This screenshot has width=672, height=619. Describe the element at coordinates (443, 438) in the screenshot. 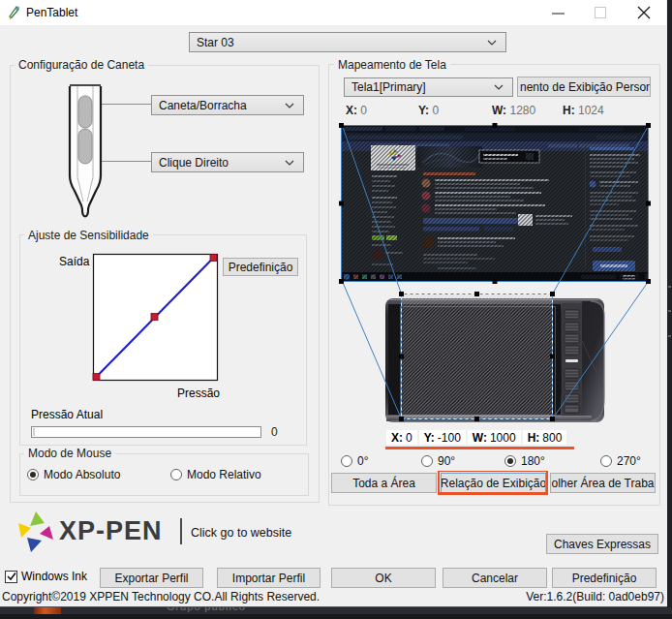

I see `tablet-y-info: Y:-100` at that location.